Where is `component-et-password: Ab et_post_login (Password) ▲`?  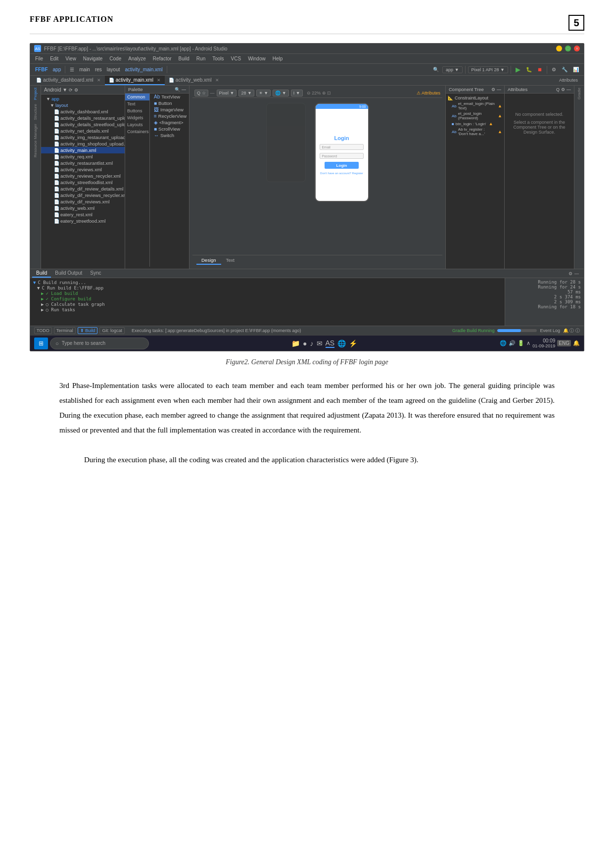
component-et-password: Ab et_post_login (Password) ▲ is located at coordinates (475, 116).